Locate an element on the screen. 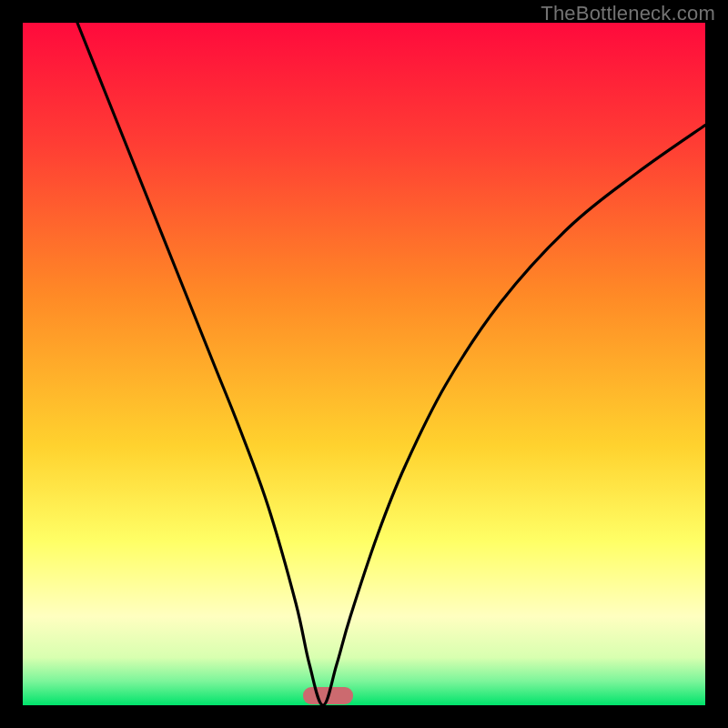  watermark: TheBottleneck.com is located at coordinates (628, 14).